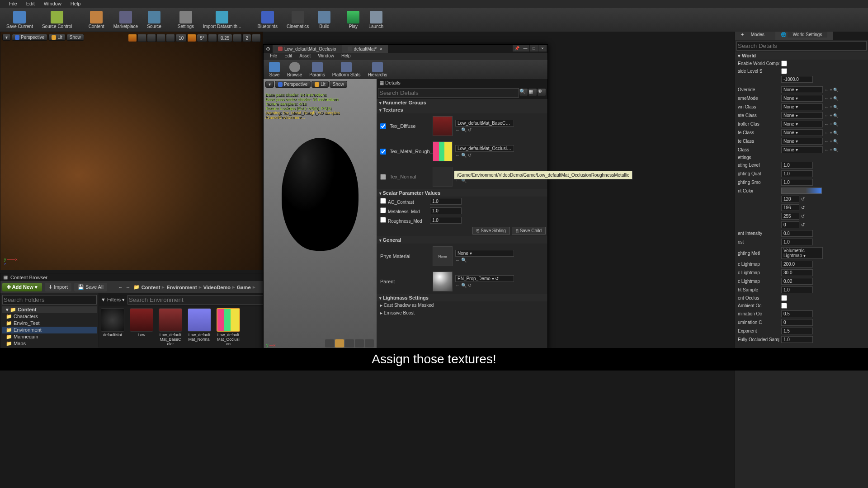 Image resolution: width=868 pixels, height=488 pixels. What do you see at coordinates (448, 93) in the screenshot?
I see `details-search-input` at bounding box center [448, 93].